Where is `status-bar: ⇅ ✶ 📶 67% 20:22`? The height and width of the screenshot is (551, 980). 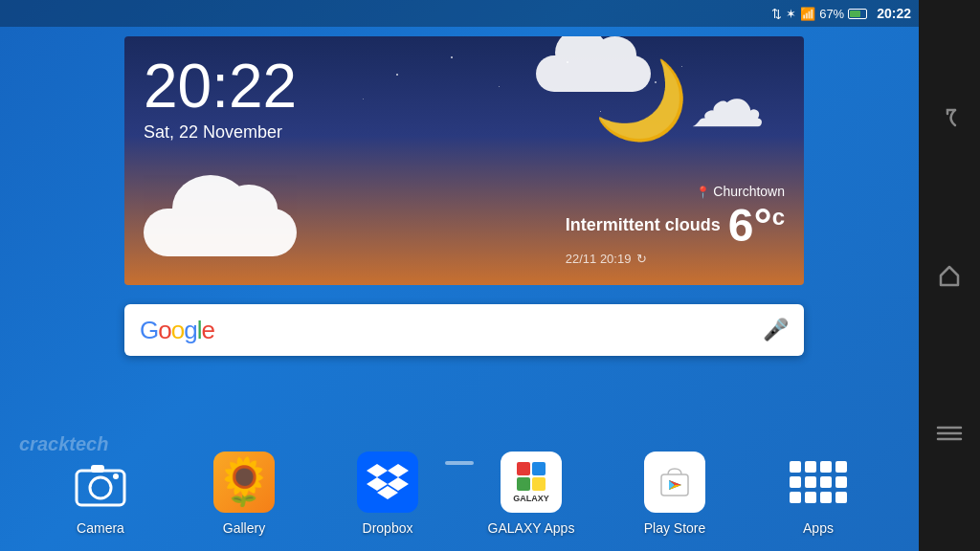 status-bar: ⇅ ✶ 📶 67% 20:22 is located at coordinates (459, 13).